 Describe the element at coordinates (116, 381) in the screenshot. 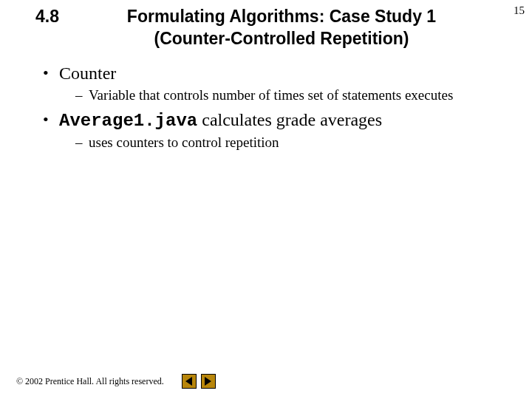

I see `footer: © 2002 Prentice Hall. All rights reserve…` at that location.